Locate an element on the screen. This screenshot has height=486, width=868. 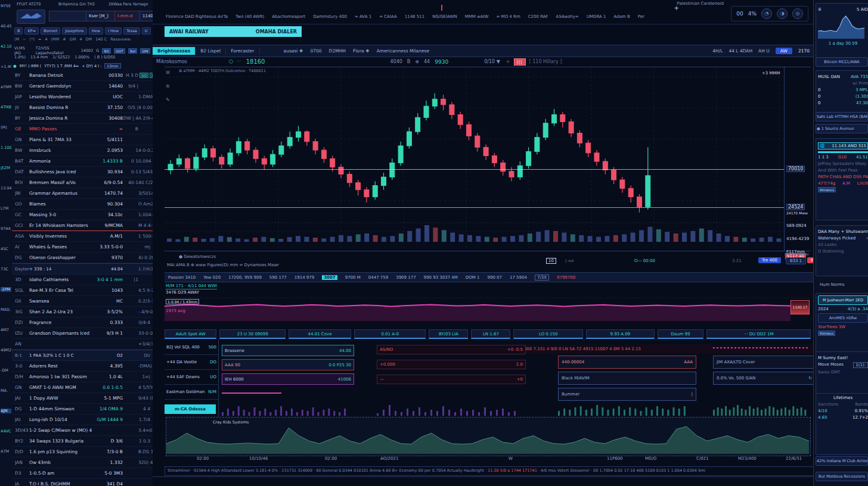
watchlist-row: JBIGrammar Apemantus1470.743/5014 0 is located at coordinates (82, 194).